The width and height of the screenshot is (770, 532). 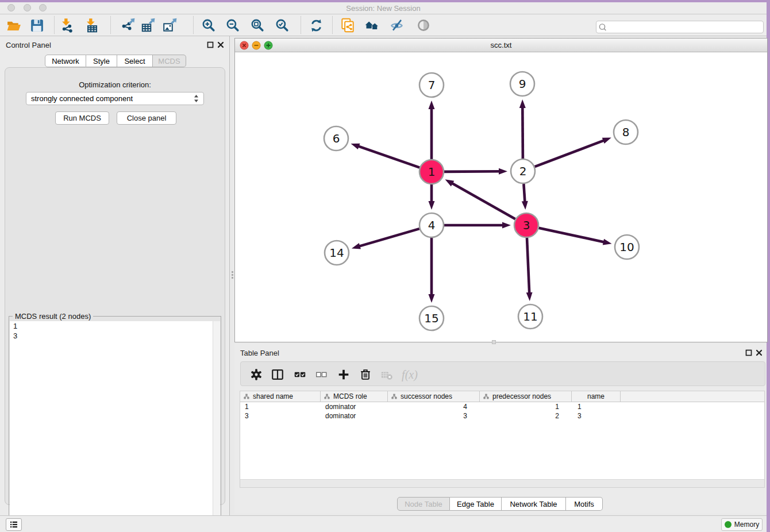 What do you see at coordinates (344, 375) in the screenshot?
I see `create-column-button` at bounding box center [344, 375].